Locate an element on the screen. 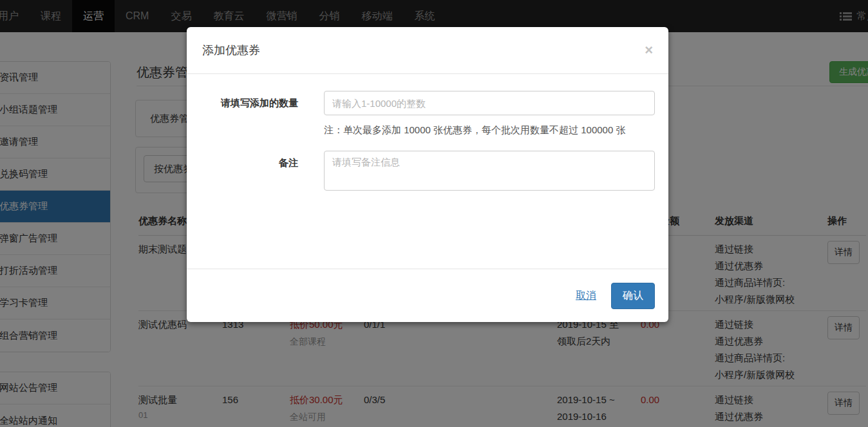 The width and height of the screenshot is (868, 427). quantity-note: 注：单次最多添加 10000 张优惠券，每个批次用数量不超过 100000 张 is located at coordinates (479, 130).